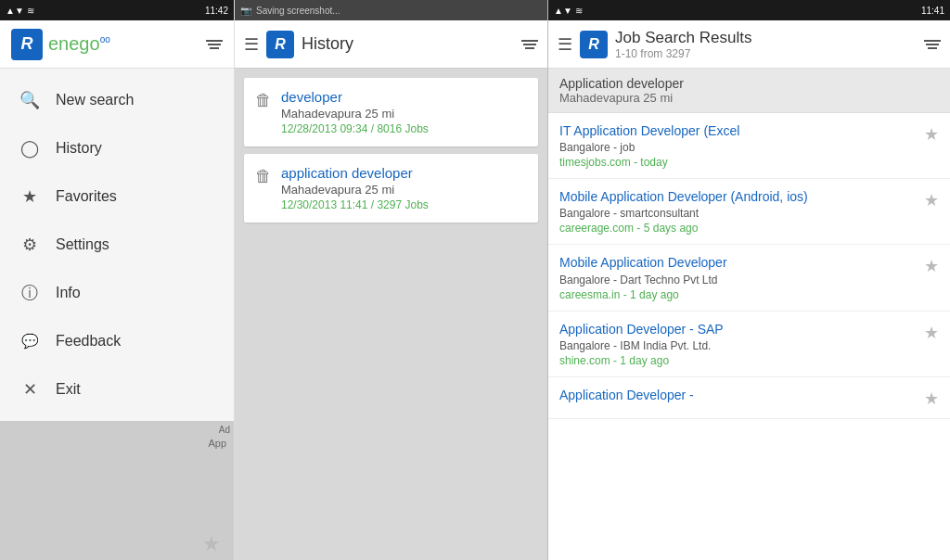 This screenshot has width=950, height=560. I want to click on saving-bar: 📷 Saving screenshot..., so click(392, 10).